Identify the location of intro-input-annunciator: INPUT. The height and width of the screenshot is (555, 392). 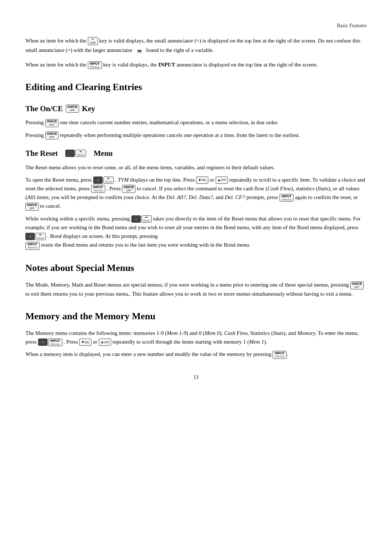
(167, 65).